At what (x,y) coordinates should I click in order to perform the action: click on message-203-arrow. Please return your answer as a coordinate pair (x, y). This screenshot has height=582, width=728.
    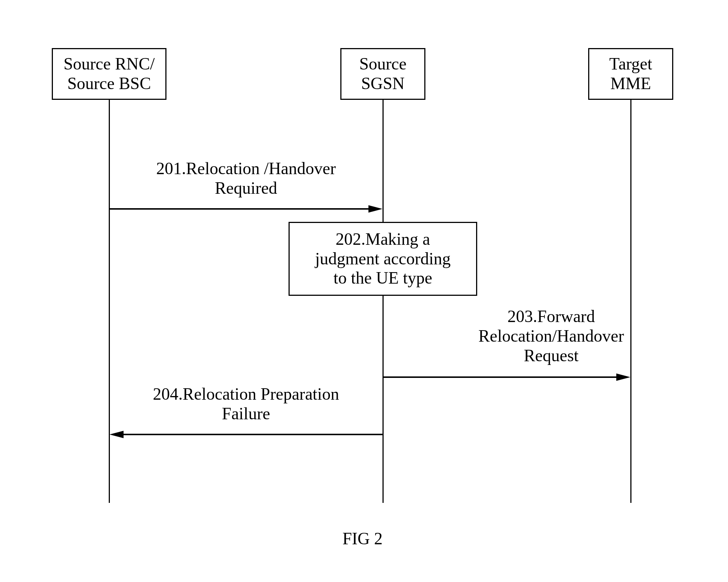
    Looking at the image, I should click on (507, 379).